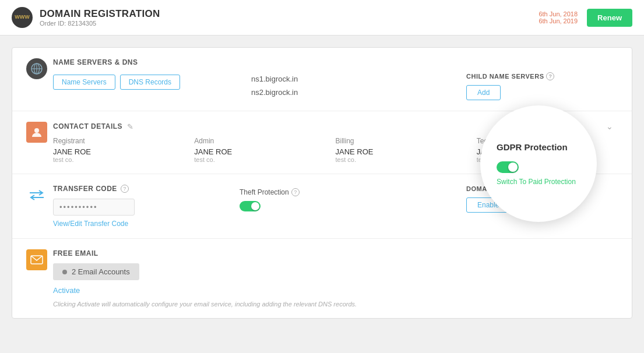  What do you see at coordinates (536, 182) in the screenshot?
I see `gdpr-switch-link: Switch To Paid Protection` at bounding box center [536, 182].